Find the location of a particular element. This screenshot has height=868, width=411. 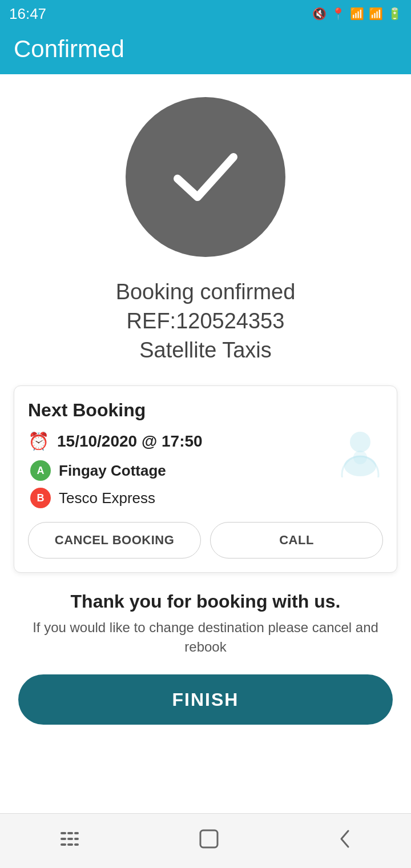

cancel-booking-button: CANCEL BOOKING is located at coordinates (114, 540).